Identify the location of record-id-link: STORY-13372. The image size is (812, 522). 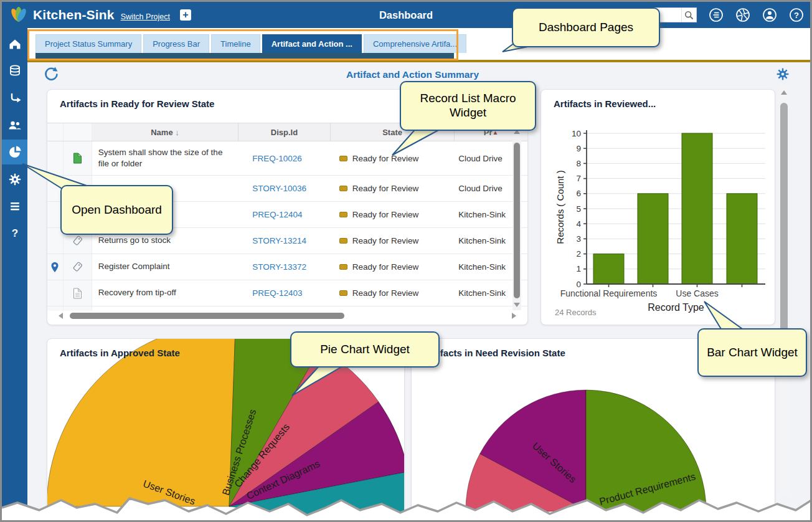
(279, 267).